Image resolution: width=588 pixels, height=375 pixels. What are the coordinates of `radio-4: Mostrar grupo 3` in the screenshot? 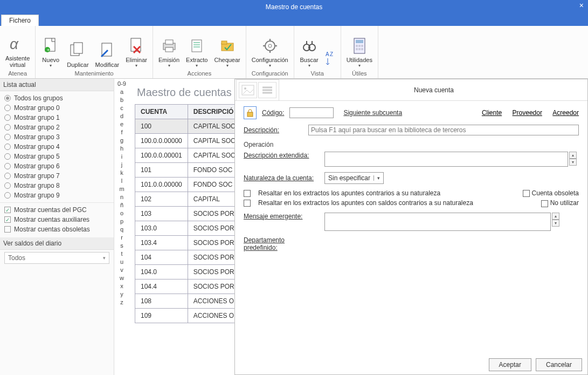 It's located at (57, 137).